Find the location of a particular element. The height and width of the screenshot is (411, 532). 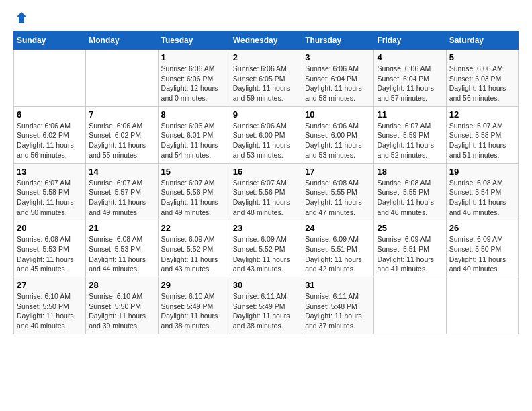

calendar-cell: 5Sunrise: 6:06 AM Sunset: 6:03 PM Daylig… is located at coordinates (482, 78).